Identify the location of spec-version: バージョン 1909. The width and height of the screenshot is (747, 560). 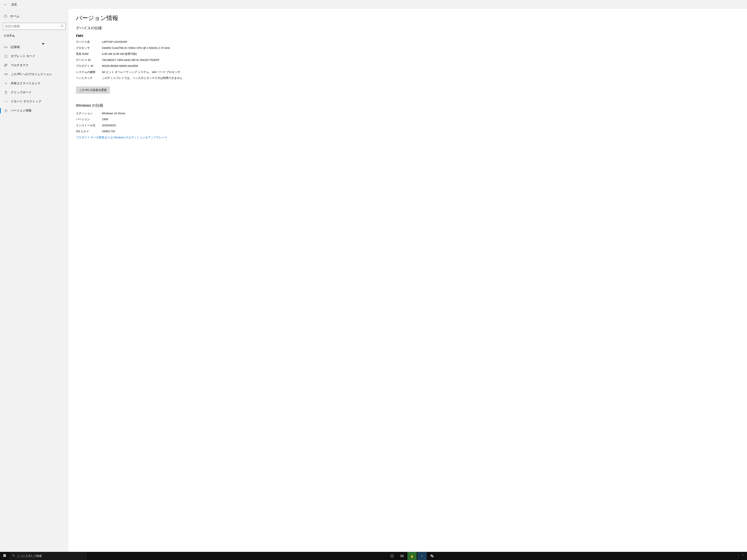
(408, 119).